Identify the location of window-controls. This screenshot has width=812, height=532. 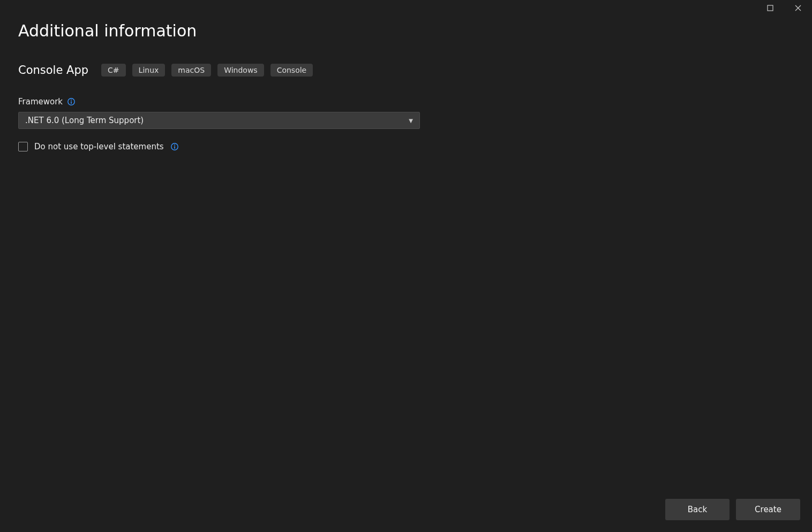
(784, 8).